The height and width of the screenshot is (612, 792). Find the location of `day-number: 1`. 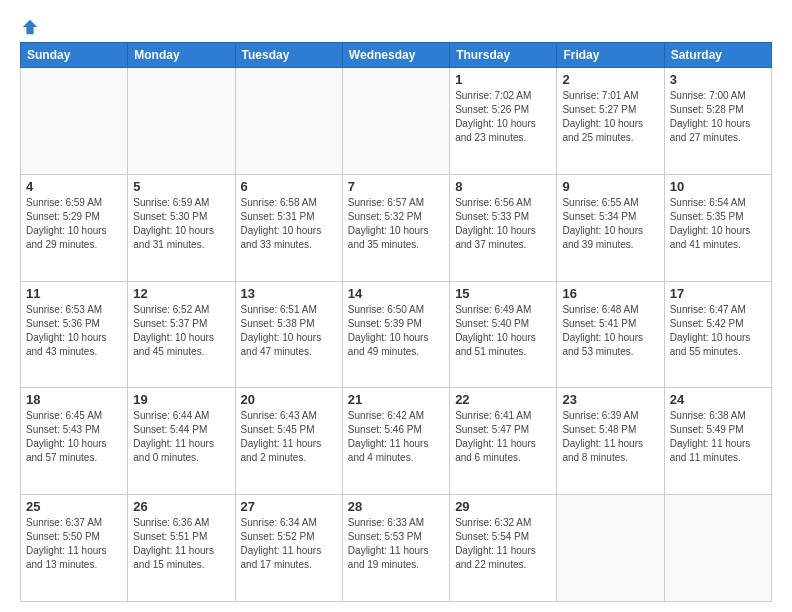

day-number: 1 is located at coordinates (503, 80).